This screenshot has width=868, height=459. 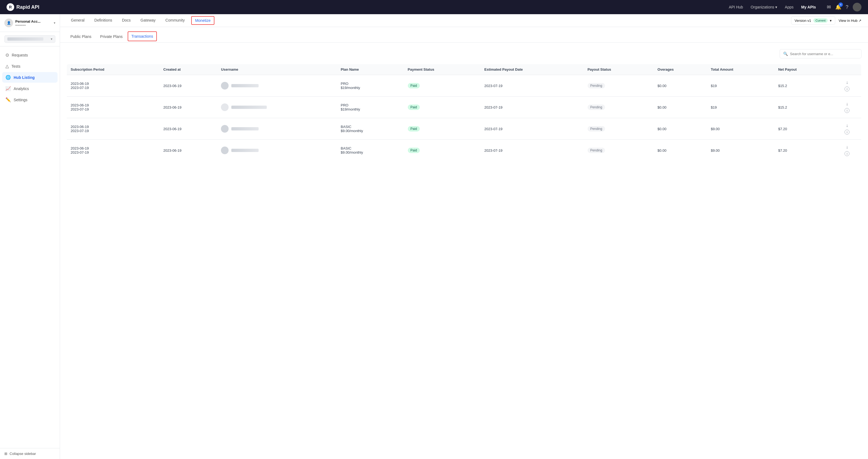 What do you see at coordinates (28, 7) in the screenshot?
I see `logo-text: Rapid API` at bounding box center [28, 7].